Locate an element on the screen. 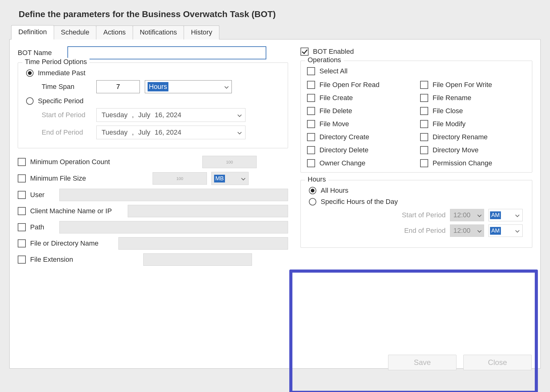  hours-start-ampm: AM is located at coordinates (495, 215).